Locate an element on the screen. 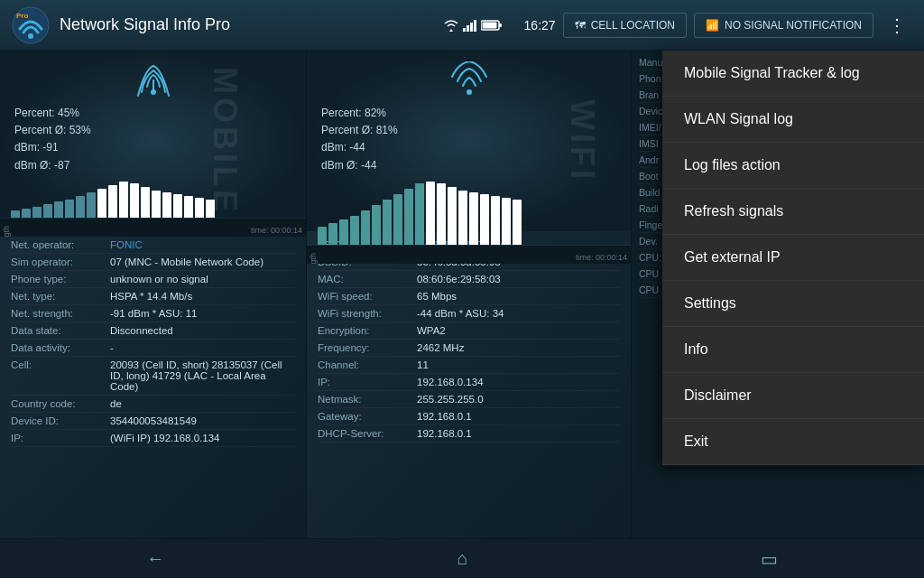 This screenshot has width=924, height=578. wifi-info-value: 2462 MHz is located at coordinates (518, 348).